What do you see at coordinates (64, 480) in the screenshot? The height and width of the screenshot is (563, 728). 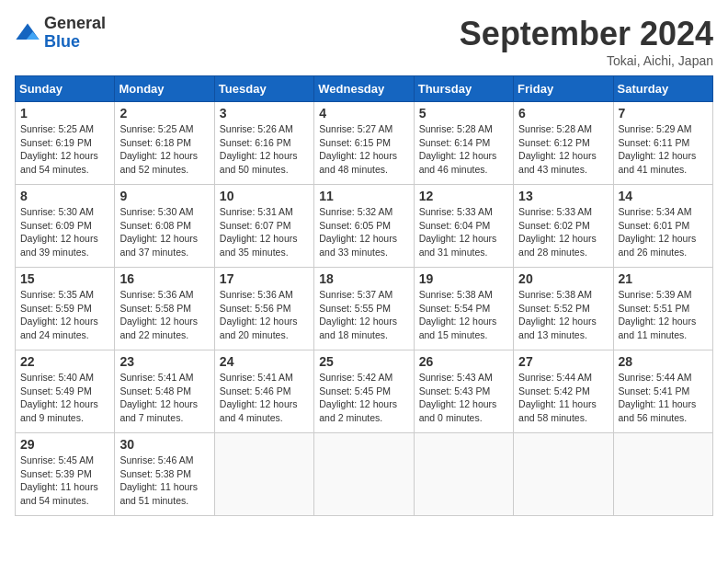 I see `day-info: Sunrise: 5:45 AMSunset: 5:39 PMDaylight:…` at bounding box center [64, 480].